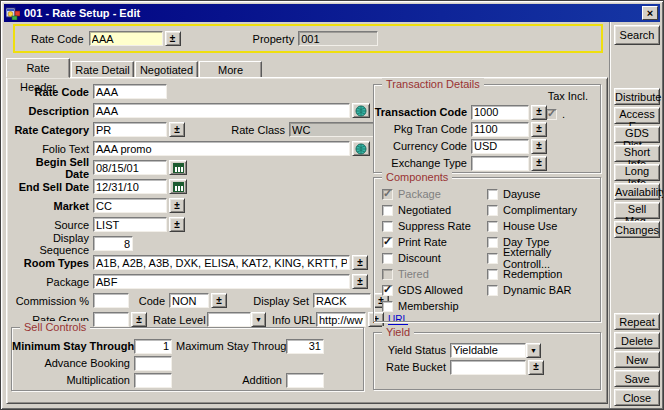 The width and height of the screenshot is (664, 410). Describe the element at coordinates (433, 84) in the screenshot. I see `transaction-details-title: Transaction Details` at that location.